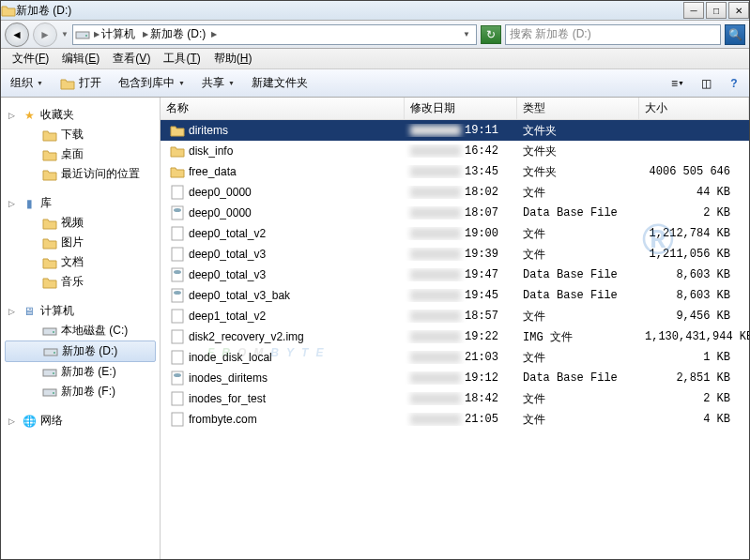 The width and height of the screenshot is (750, 560). Describe the element at coordinates (454, 151) in the screenshot. I see `file-row: disk_info16:42文件夹` at that location.